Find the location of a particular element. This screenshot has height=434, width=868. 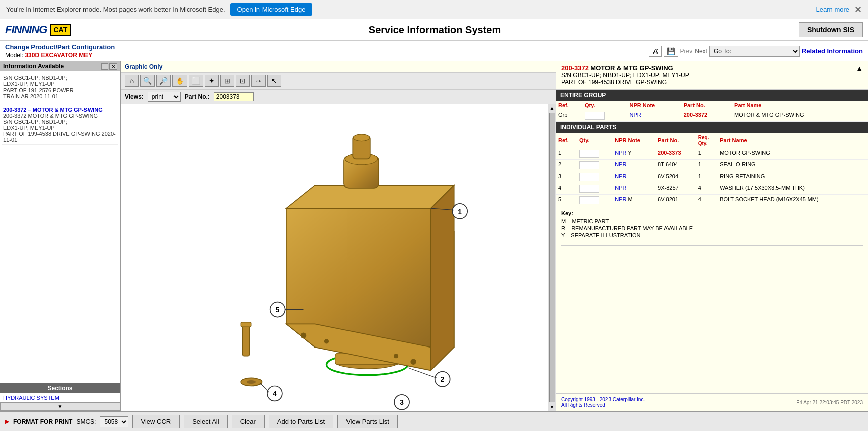

ie-banner-message: You're in Internet Explorer mode. Most p… is located at coordinates (116, 9).